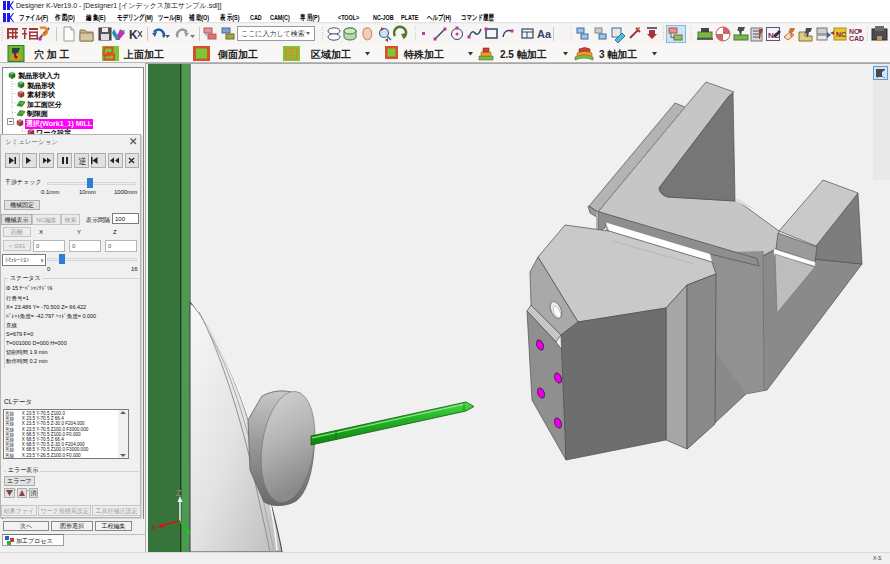 This screenshot has width=890, height=564. What do you see at coordinates (154, 528) in the screenshot?
I see `svg-text: X` at bounding box center [154, 528].